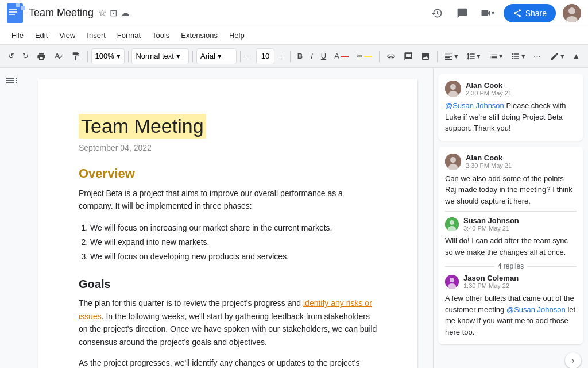  What do you see at coordinates (237, 36) in the screenshot?
I see `menu-help: Help` at bounding box center [237, 36].